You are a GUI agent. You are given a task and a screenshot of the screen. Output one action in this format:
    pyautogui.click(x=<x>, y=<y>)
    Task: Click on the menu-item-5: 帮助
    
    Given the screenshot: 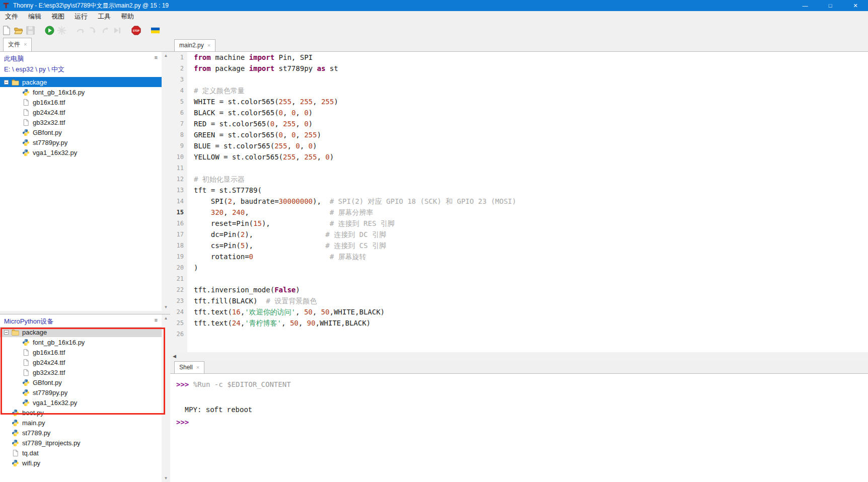 What is the action you would take?
    pyautogui.click(x=127, y=17)
    